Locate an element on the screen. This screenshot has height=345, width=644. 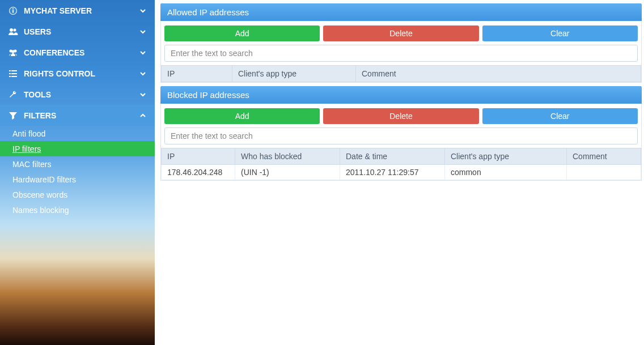
nav-conferences: CONFERENCES is located at coordinates (77, 52).